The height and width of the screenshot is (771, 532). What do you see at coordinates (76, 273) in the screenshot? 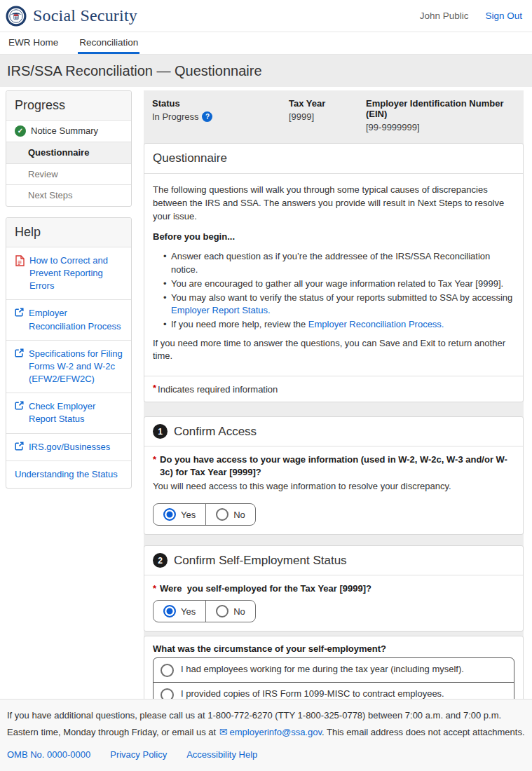
I see `help-link: How to Correct and Prevent Reporting Err…` at bounding box center [76, 273].